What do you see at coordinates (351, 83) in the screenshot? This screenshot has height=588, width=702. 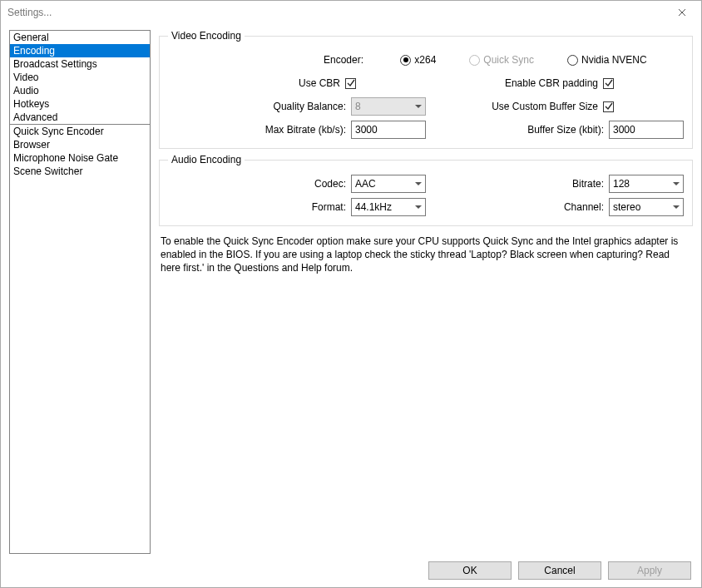 I see `use-cbr-checkbox` at bounding box center [351, 83].